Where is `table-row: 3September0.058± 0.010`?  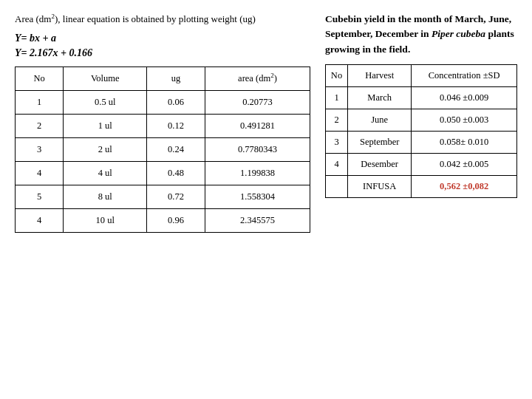
table-row: 3September0.058± 0.010 is located at coordinates (421, 142).